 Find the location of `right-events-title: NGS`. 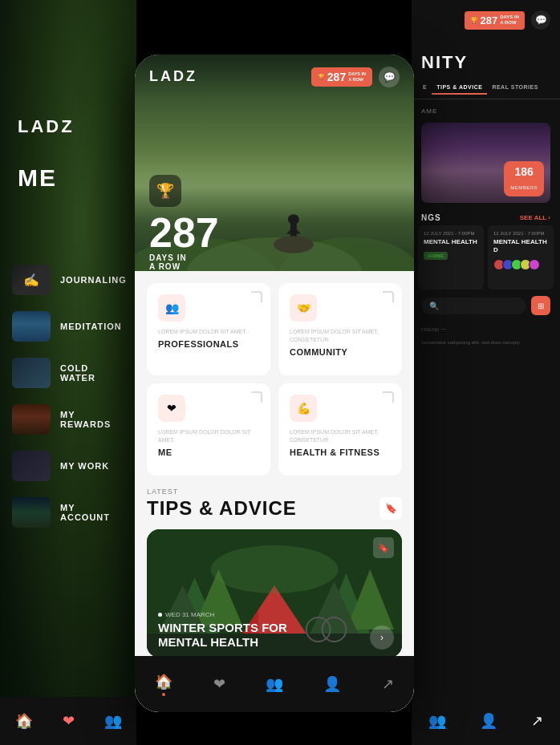

right-events-title: NGS is located at coordinates (432, 218).